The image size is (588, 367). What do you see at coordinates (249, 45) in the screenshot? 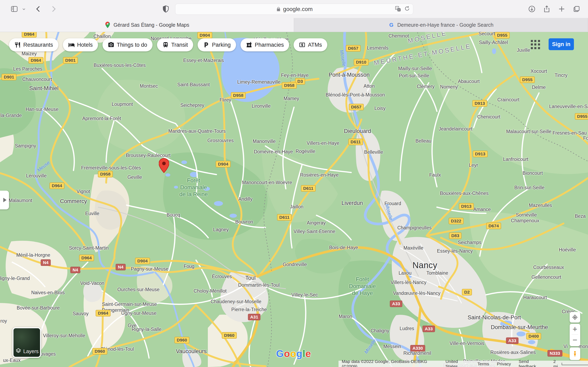
I see `pharmacies-icon` at bounding box center [249, 45].